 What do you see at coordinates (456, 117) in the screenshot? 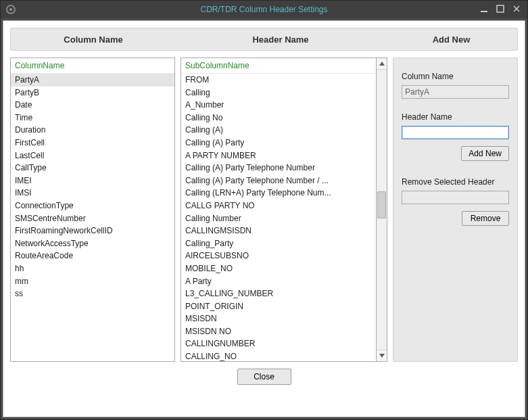
I see `header-name-label: Header Name` at bounding box center [456, 117].